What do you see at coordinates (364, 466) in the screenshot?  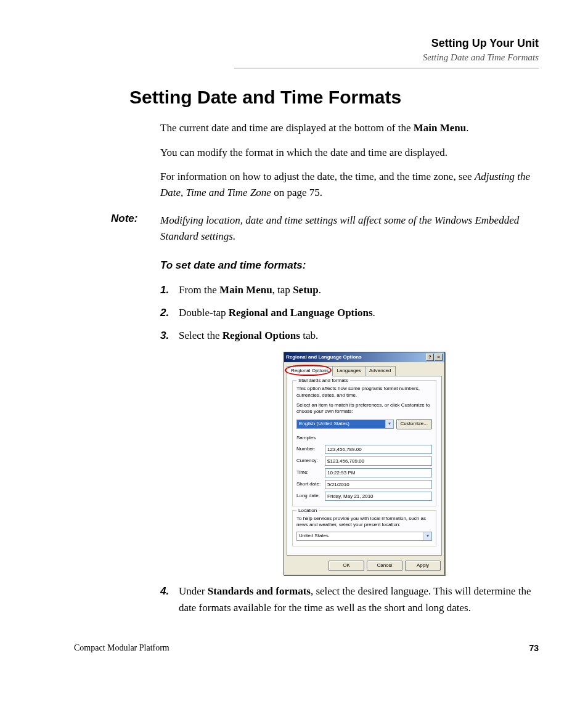 I see `tab-body: Standards and formats This option affect…` at bounding box center [364, 466].